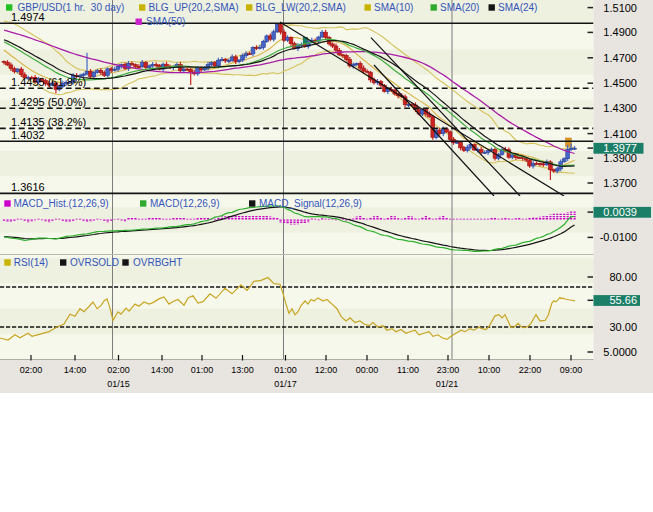 Image resolution: width=653 pixels, height=512 pixels. What do you see at coordinates (620, 83) in the screenshot?
I see `svg-text: 1.4500` at bounding box center [620, 83].